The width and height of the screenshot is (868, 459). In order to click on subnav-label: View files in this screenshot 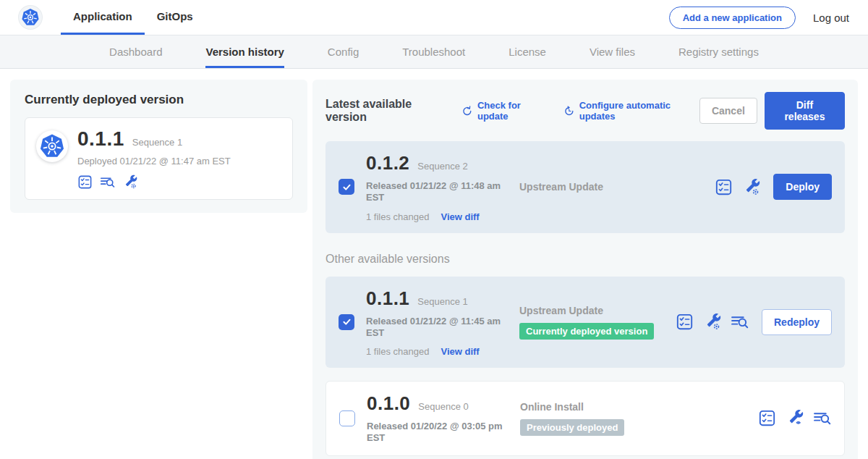, I will do `click(612, 52)`.